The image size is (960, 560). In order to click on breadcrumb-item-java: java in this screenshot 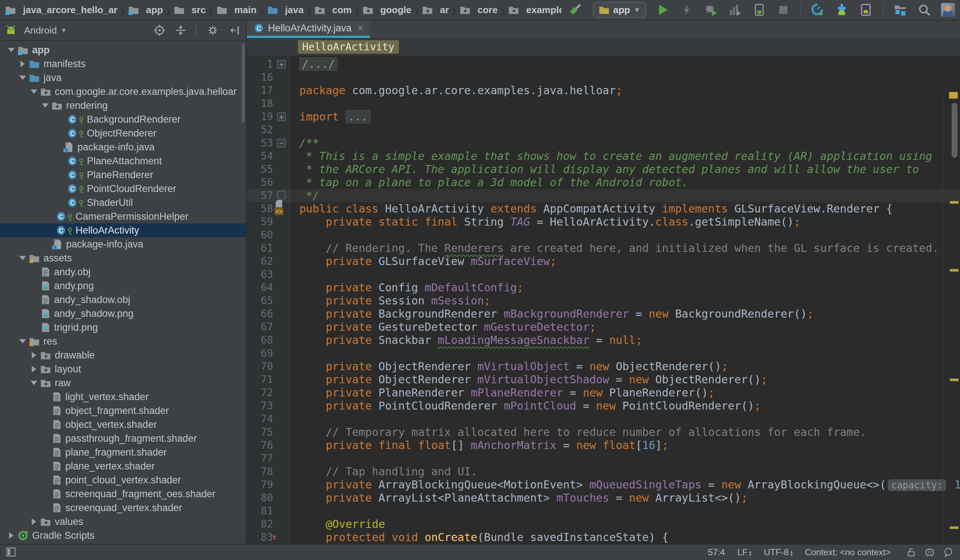, I will do `click(285, 10)`.